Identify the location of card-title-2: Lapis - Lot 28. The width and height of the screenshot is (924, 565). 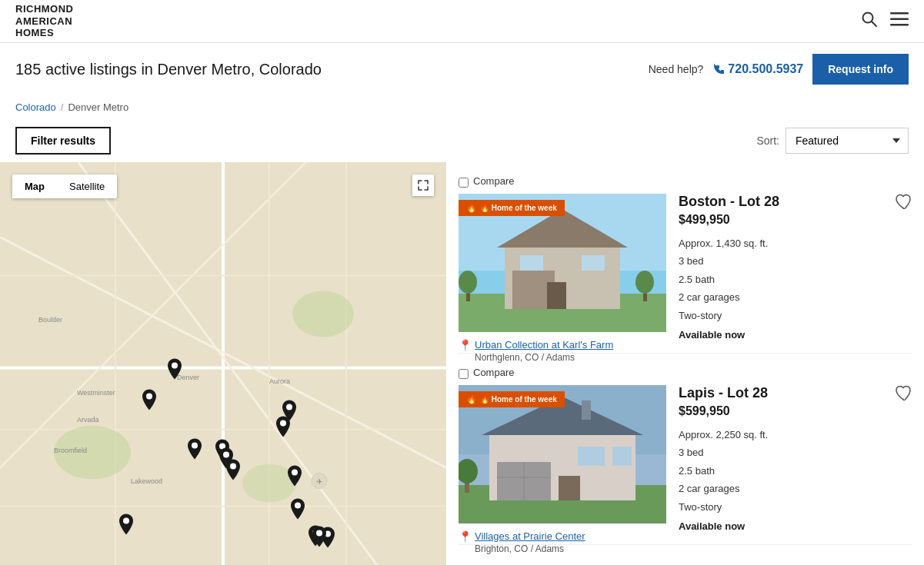
(723, 394).